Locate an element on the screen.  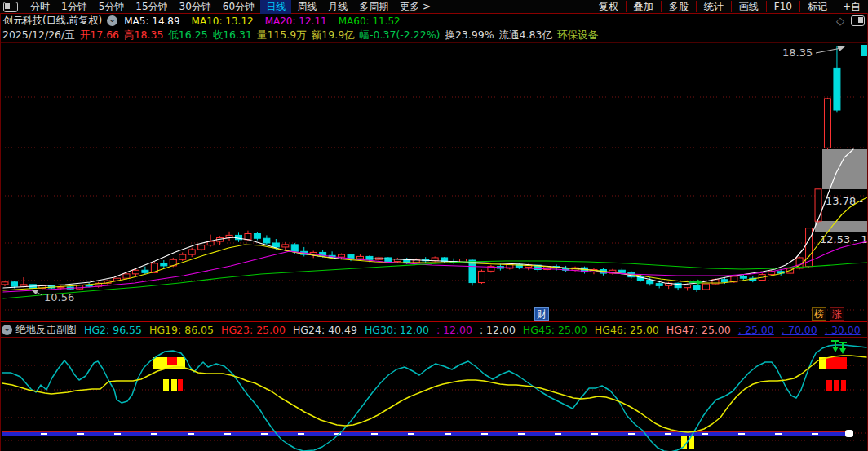
menu-item-multiperiod: 多周期 is located at coordinates (374, 7).